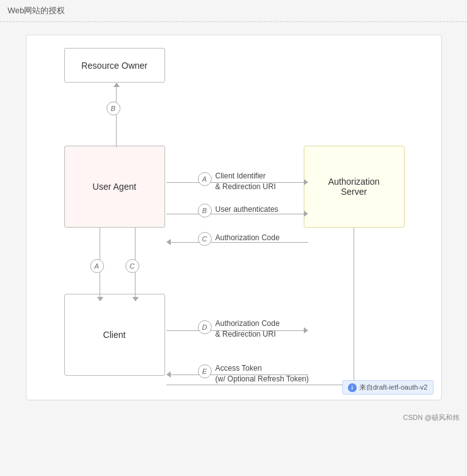 This screenshot has height=476, width=467. What do you see at coordinates (115, 335) in the screenshot?
I see `client-label: Client` at bounding box center [115, 335].